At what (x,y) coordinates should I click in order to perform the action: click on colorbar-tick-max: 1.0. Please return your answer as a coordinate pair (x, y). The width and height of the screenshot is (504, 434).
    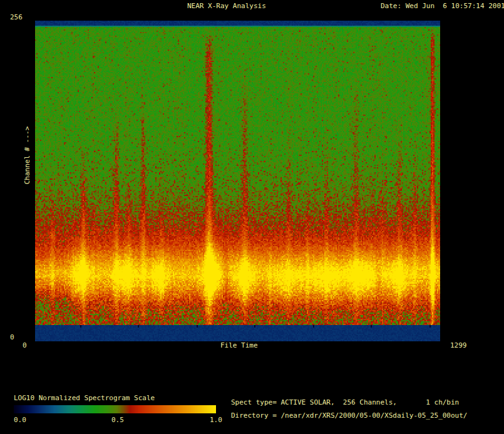
    Looking at the image, I should click on (216, 420).